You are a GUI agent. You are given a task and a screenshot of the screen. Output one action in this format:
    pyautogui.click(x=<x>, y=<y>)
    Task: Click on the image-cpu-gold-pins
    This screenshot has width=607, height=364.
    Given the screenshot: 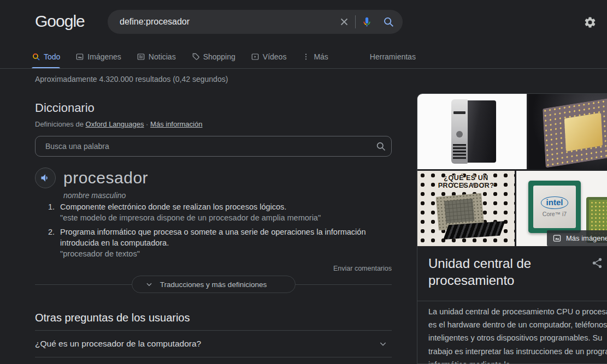 What is the action you would take?
    pyautogui.click(x=568, y=132)
    